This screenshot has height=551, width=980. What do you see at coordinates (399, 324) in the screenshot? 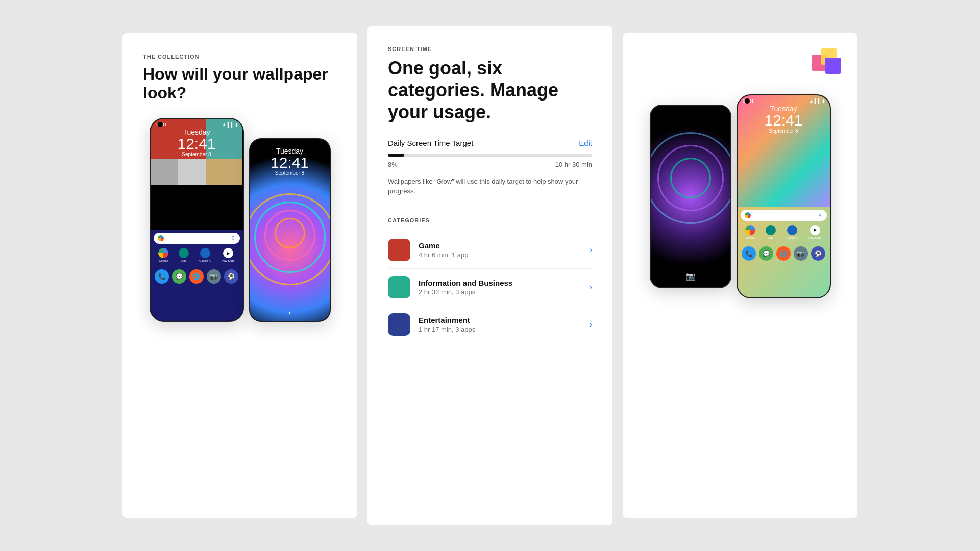
I see `entertainment-icon` at bounding box center [399, 324].